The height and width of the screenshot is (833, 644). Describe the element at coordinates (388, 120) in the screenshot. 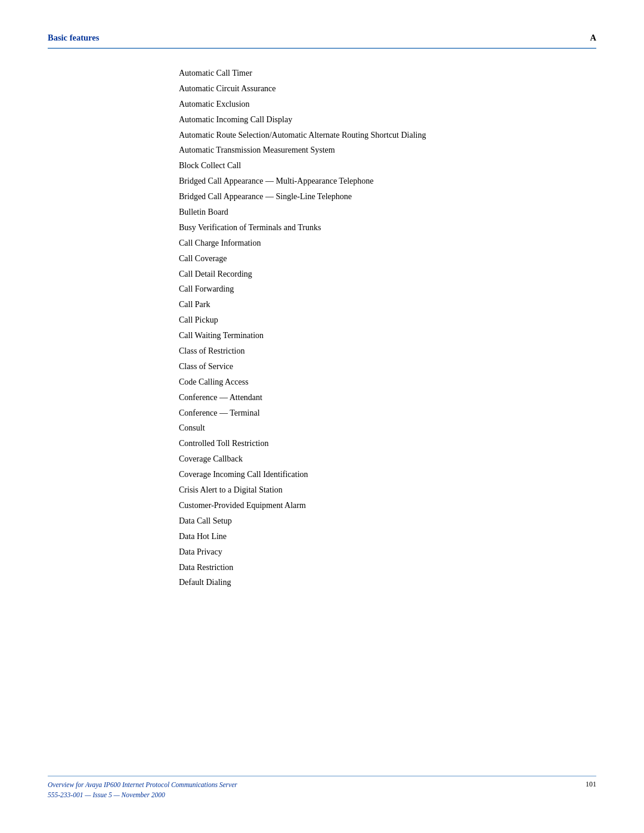

I see `list-item: Automatic Incoming Call Display` at that location.